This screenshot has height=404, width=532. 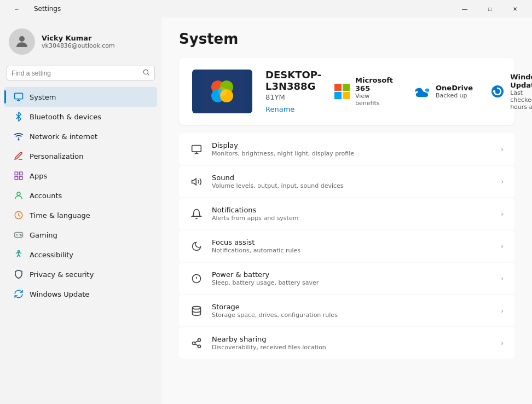 I want to click on sidebar-item-label-personalization: Personalization, so click(x=57, y=157).